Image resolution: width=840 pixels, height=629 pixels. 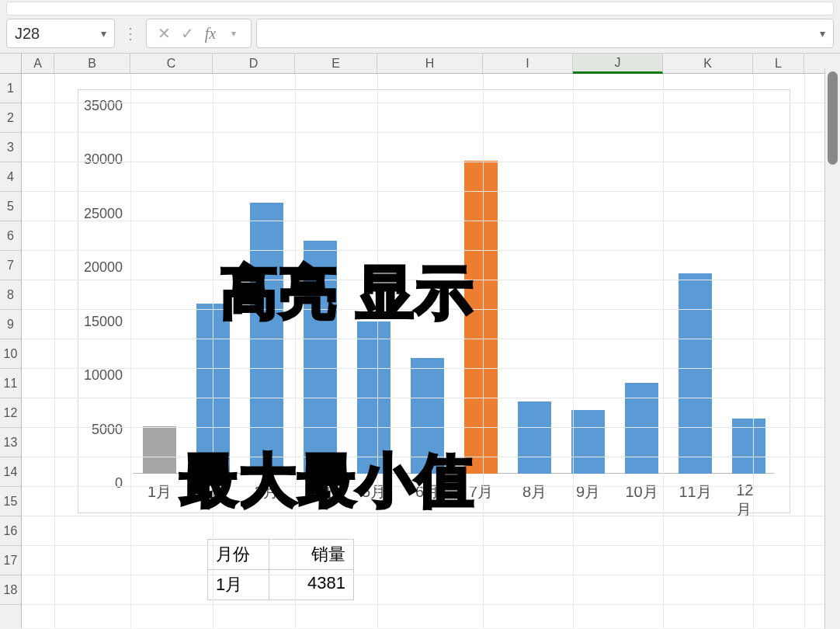 I want to click on x-axis-labels: 1月2月3月4月5月6月7月8月9月10月11月12月, so click(x=453, y=492).